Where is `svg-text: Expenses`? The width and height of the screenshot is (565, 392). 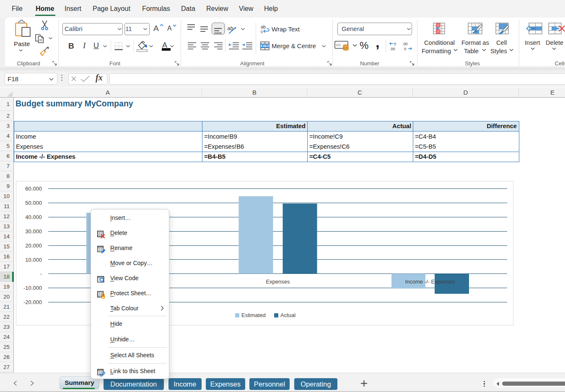 svg-text: Expenses is located at coordinates (278, 281).